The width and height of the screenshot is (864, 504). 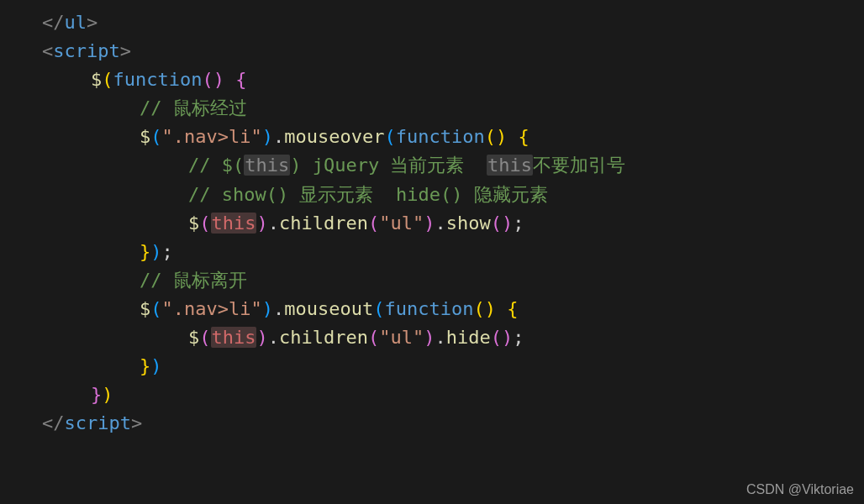 I want to click on code-line: </ul>, so click(x=453, y=23).